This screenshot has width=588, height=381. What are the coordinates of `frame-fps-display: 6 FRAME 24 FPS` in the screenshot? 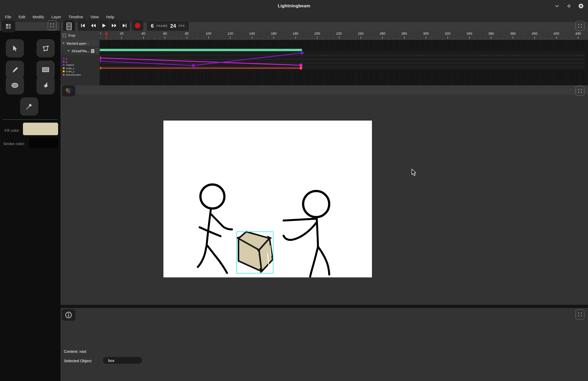 It's located at (168, 26).